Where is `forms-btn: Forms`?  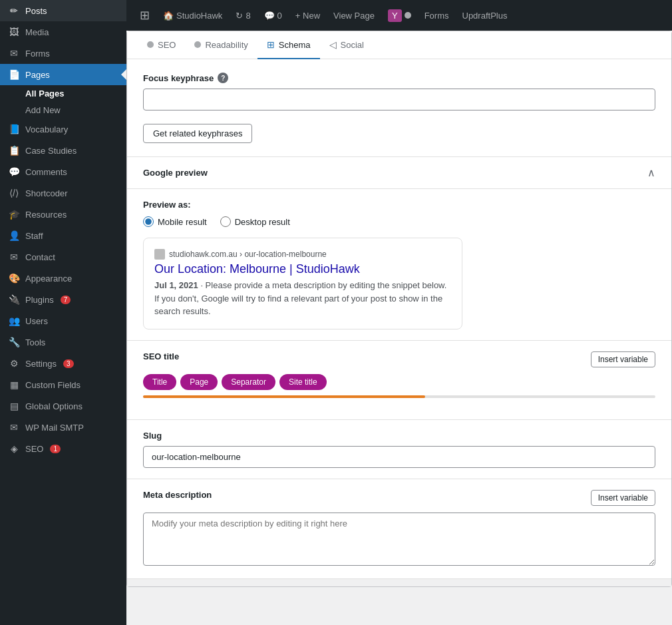
forms-btn: Forms is located at coordinates (436, 16).